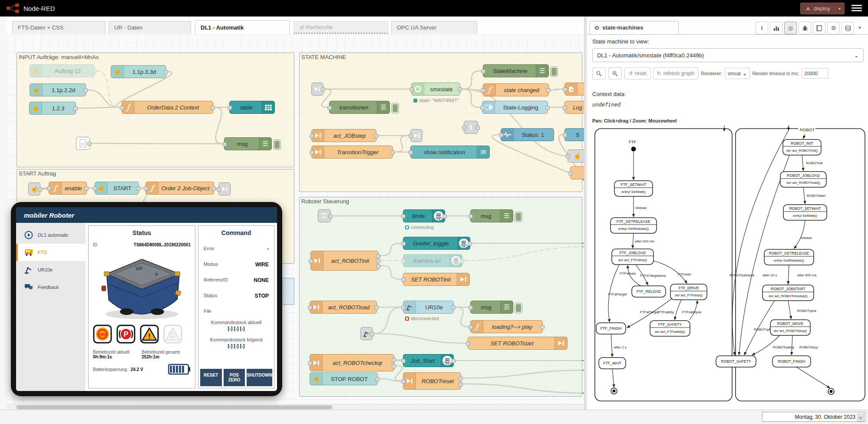 Image resolution: width=868 pixels, height=424 pixels. Describe the element at coordinates (366, 334) in the screenshot. I see `node-armgray` at that location.